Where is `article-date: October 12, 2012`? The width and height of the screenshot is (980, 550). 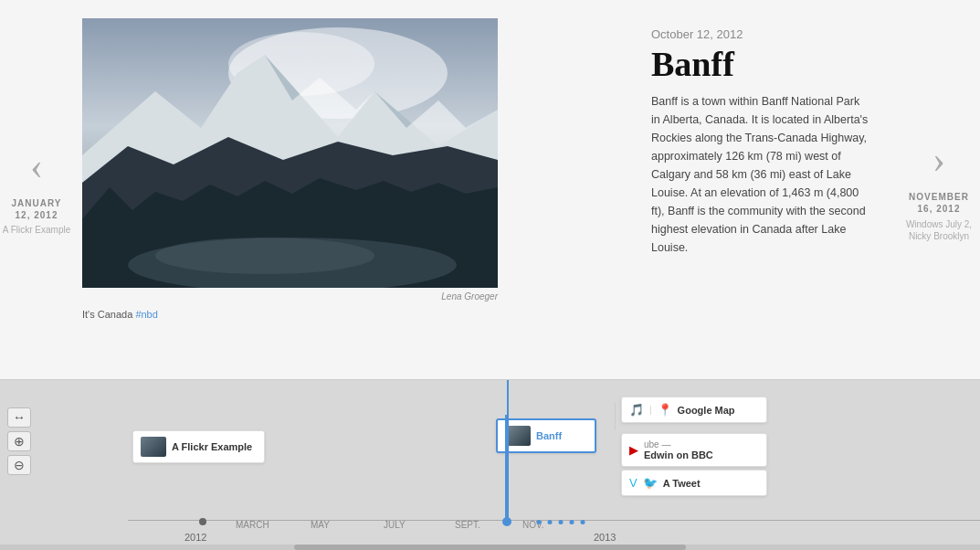
article-date: October 12, 2012 is located at coordinates (761, 35).